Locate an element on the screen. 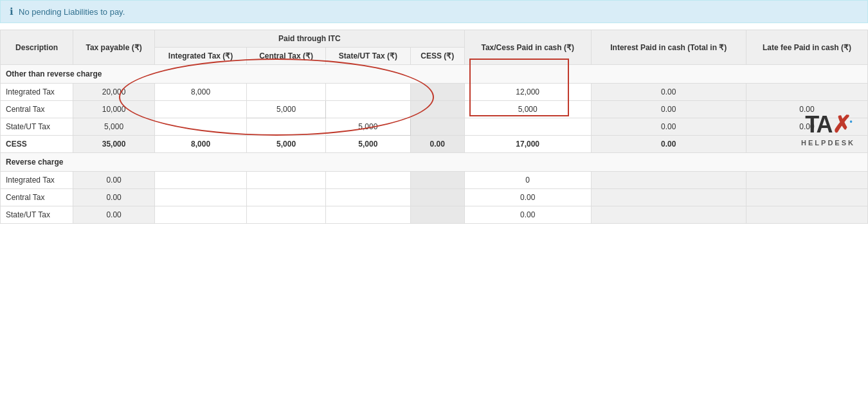 The height and width of the screenshot is (418, 868). section-header: Reverse charge is located at coordinates (435, 162).